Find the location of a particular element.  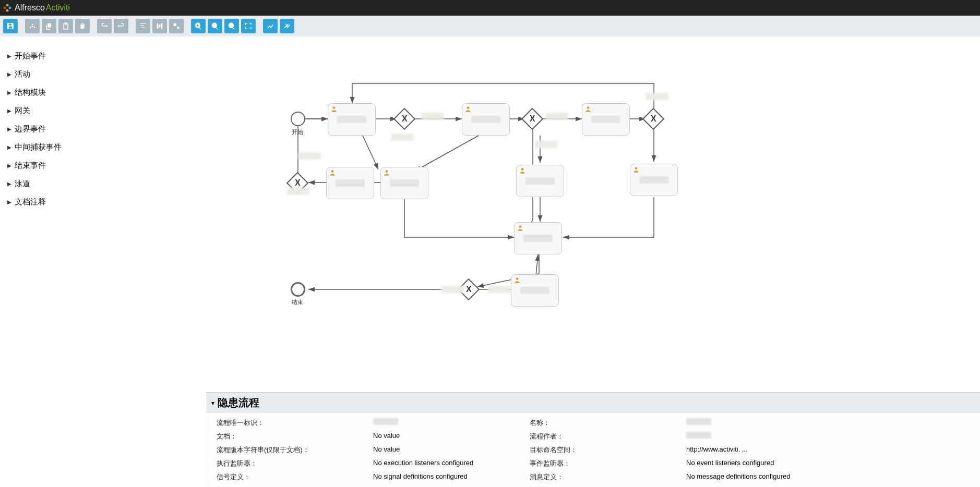

sidebar-item-label: 网关 is located at coordinates (22, 111).